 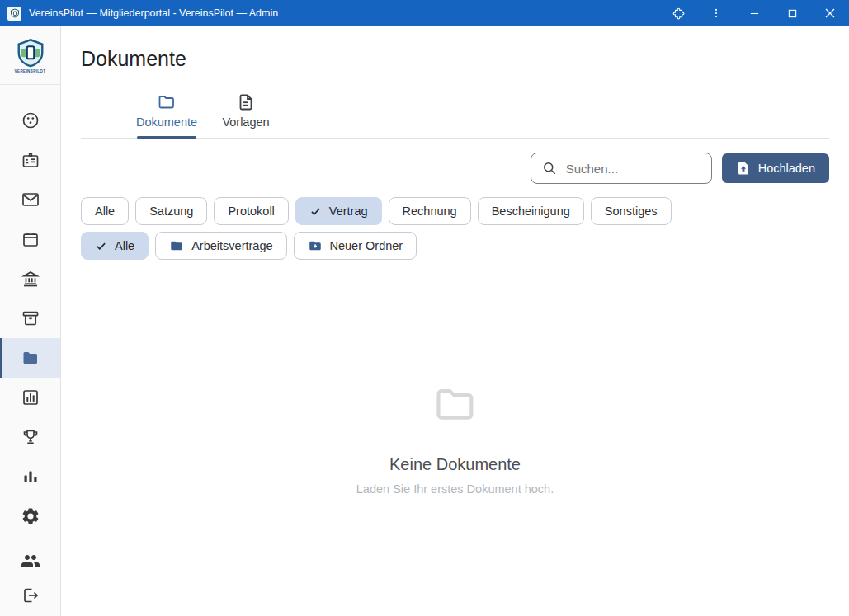 I want to click on sidebar-item-archive, so click(x=30, y=318).